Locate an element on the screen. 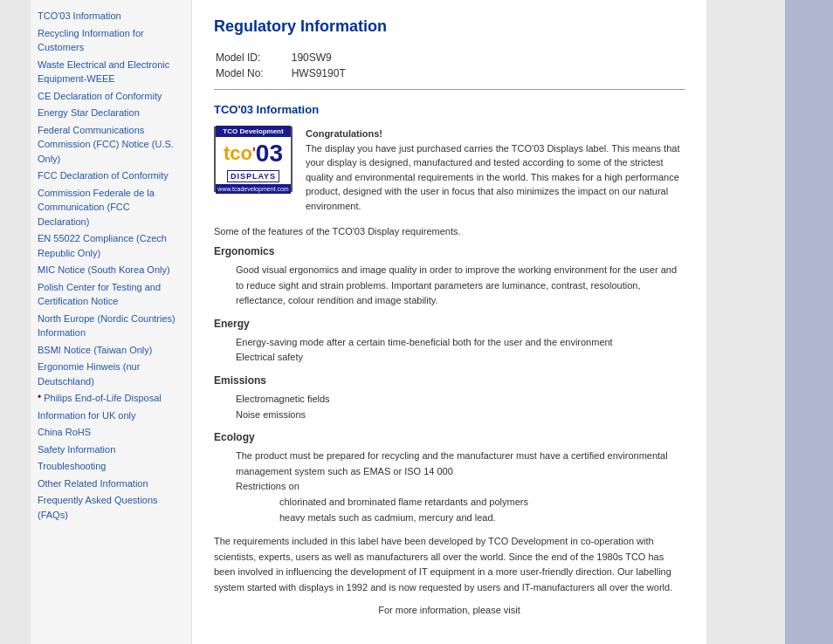 This screenshot has width=833, height=644. tco-section-title: TCO'03 Information is located at coordinates (449, 110).